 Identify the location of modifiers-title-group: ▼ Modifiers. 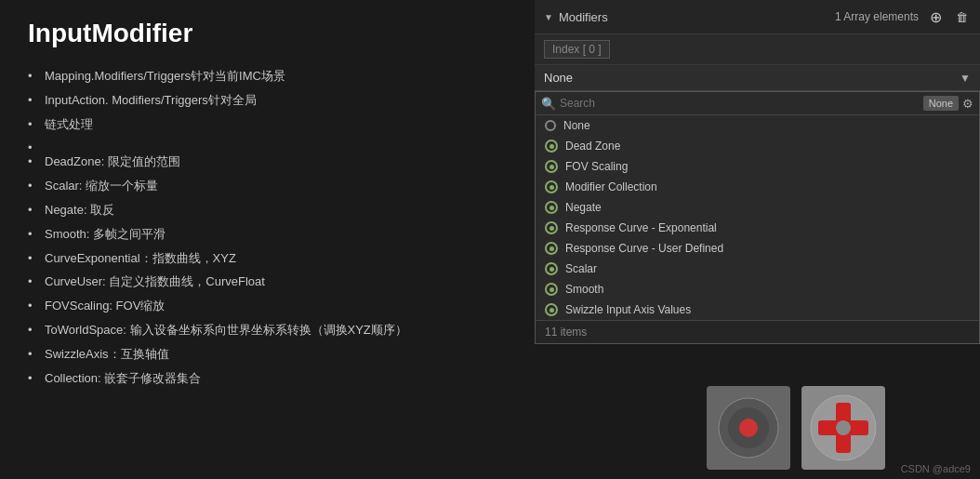
(576, 17).